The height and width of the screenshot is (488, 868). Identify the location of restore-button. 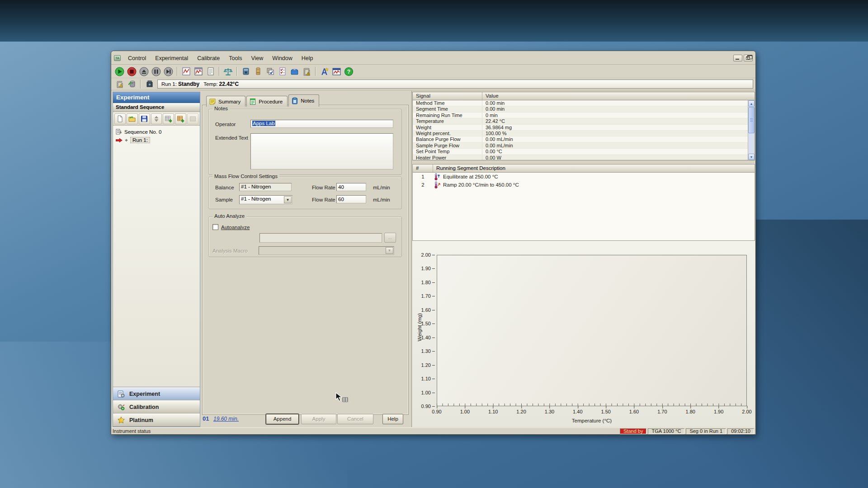
(748, 58).